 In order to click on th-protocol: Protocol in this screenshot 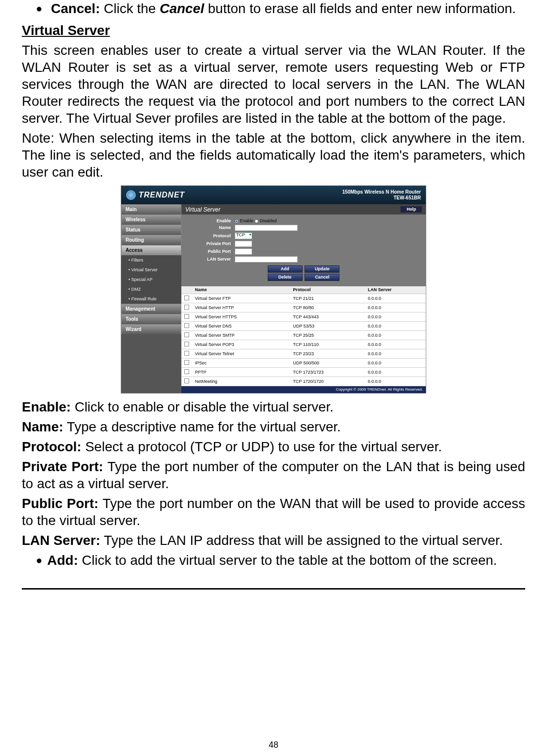, I will do `click(327, 290)`.